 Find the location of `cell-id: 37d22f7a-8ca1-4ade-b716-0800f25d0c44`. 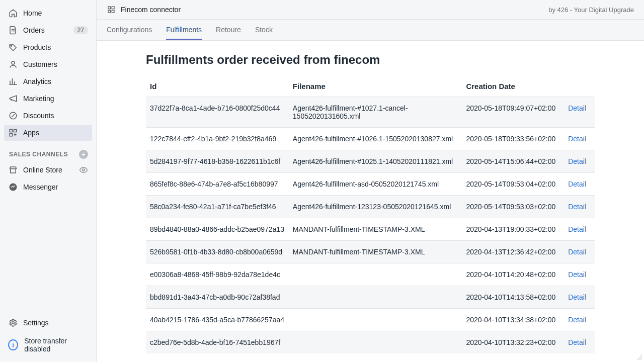

cell-id: 37d22f7a-8ca1-4ade-b716-0800f25d0c44 is located at coordinates (217, 113).